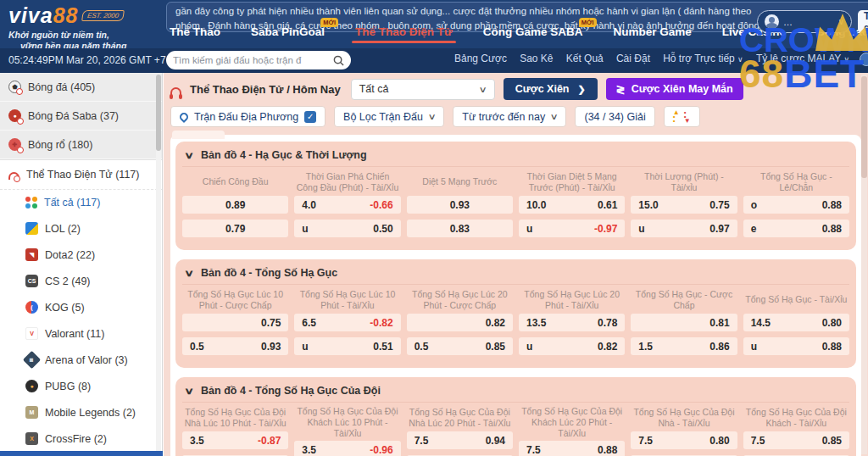 Image resolution: width=868 pixels, height=456 pixels. Describe the element at coordinates (682, 117) in the screenshot. I see `sort-control: ▲•• ••▼` at that location.